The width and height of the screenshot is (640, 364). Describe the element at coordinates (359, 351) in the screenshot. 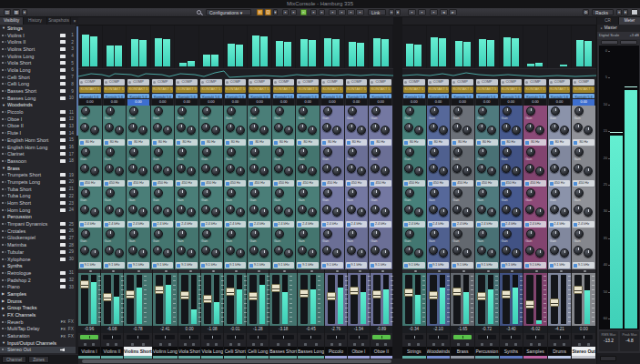

I see `channel-name: Oboe I` at that location.